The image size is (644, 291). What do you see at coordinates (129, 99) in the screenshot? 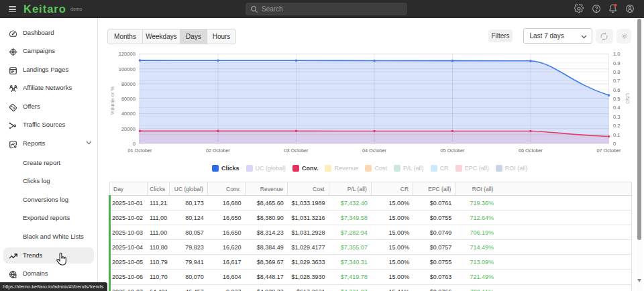
I see `svg-text: 60000` at bounding box center [129, 99].